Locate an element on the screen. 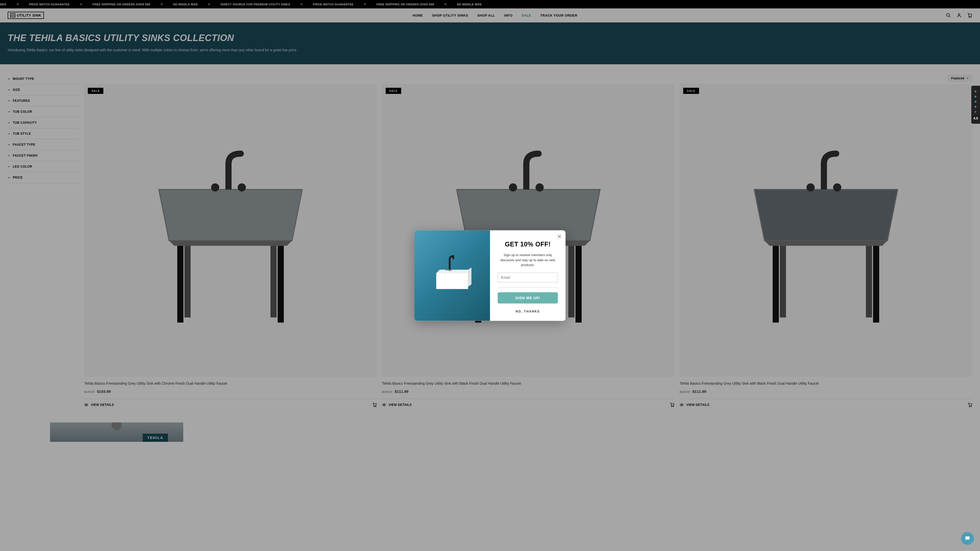 This screenshot has width=980, height=551. close-icon is located at coordinates (559, 237).